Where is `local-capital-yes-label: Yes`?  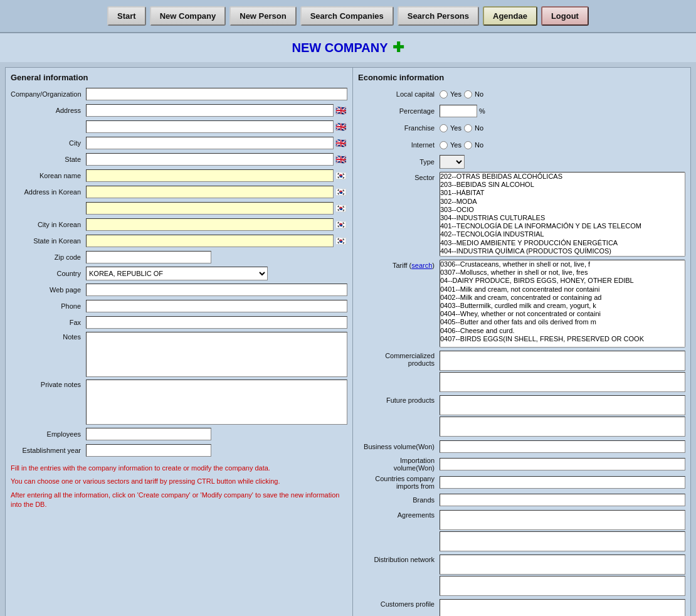
local-capital-yes-label: Yes is located at coordinates (456, 94).